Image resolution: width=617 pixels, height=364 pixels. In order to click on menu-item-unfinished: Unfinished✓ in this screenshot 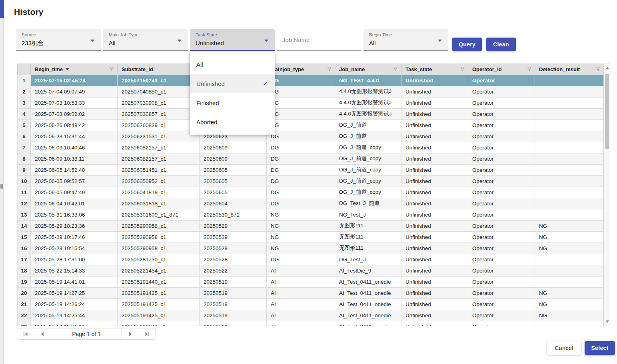, I will do `click(232, 84)`.